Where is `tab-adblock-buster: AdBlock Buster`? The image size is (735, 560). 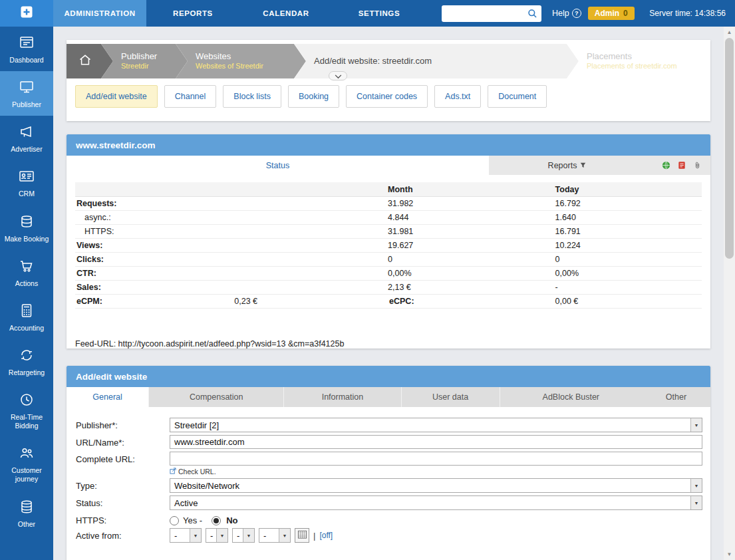
tab-adblock-buster: AdBlock Buster is located at coordinates (571, 397).